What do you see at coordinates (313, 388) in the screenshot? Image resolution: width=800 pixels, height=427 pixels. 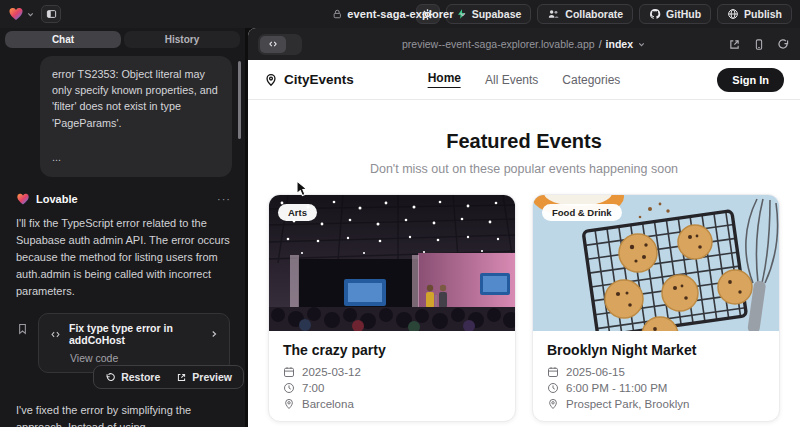 I see `event-time: 7:00` at bounding box center [313, 388].